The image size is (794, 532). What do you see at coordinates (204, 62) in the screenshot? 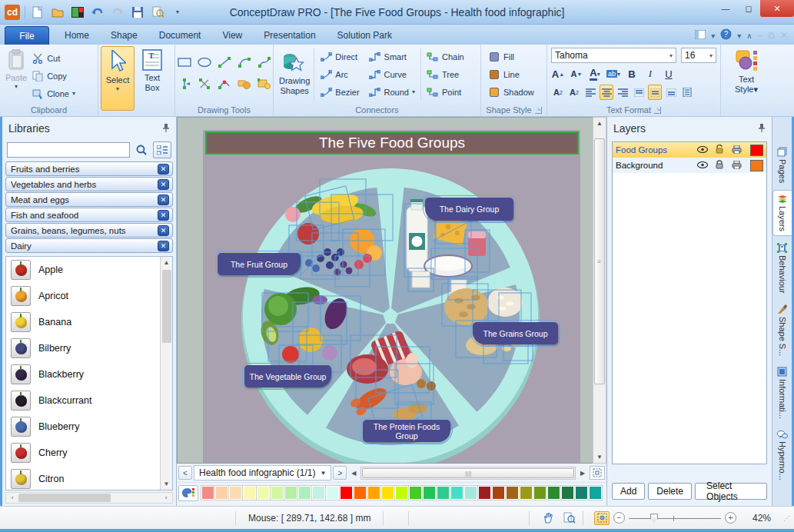
I see `ellipse-tool-button` at bounding box center [204, 62].